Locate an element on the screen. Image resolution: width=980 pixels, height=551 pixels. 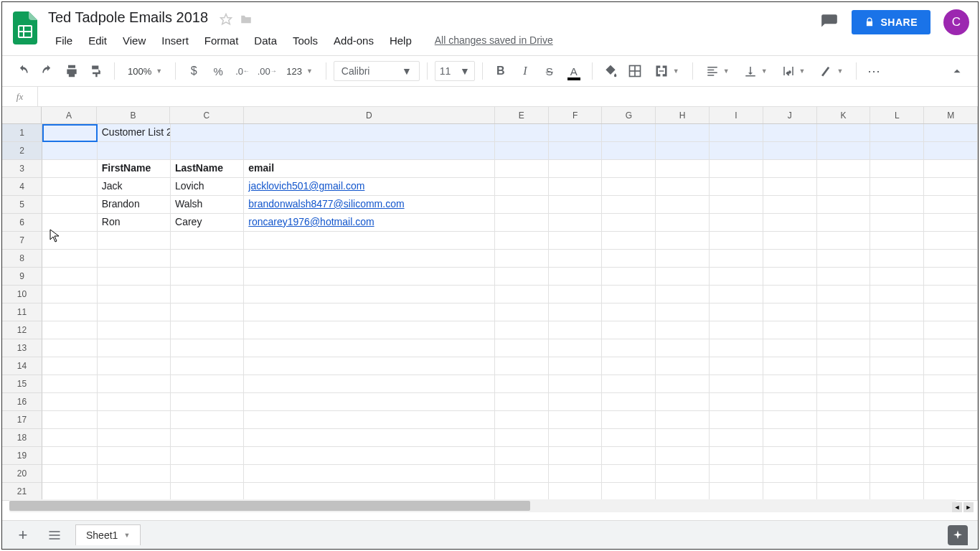
percent-button: % is located at coordinates (218, 71).